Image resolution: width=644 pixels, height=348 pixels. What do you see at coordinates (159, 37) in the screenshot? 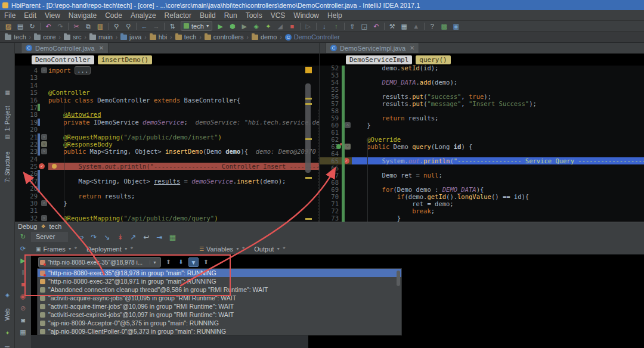
I see `breadcrumb-item-hbi: hbi` at bounding box center [159, 37].